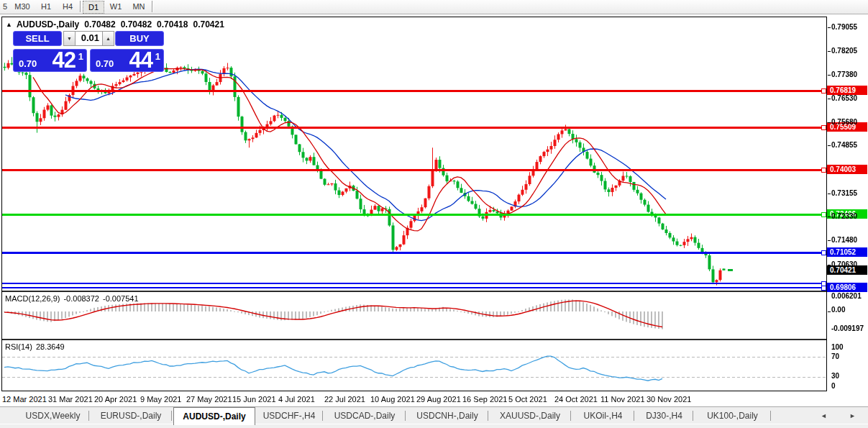  I want to click on date-label: 5 Oct 2021, so click(528, 399).